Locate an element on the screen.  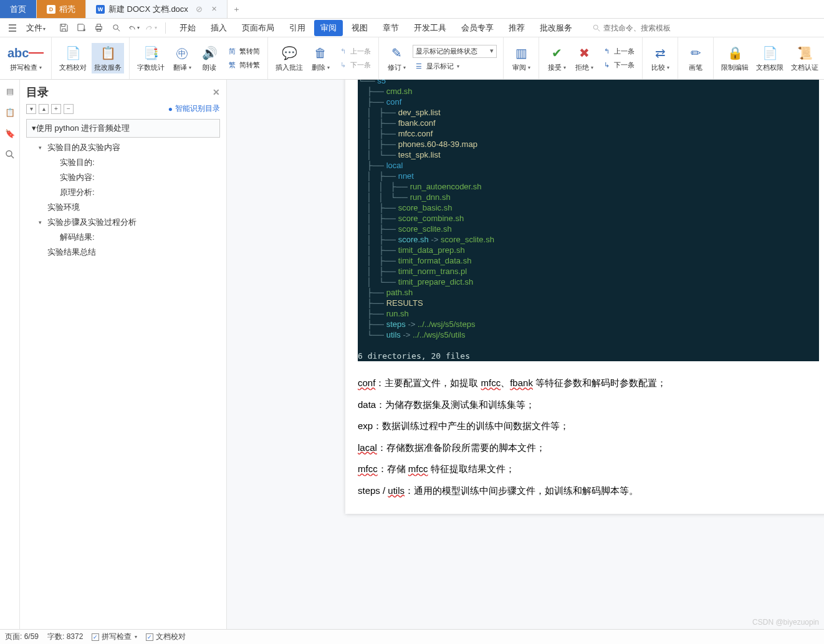
watermark: CSDN @biyezuopin is located at coordinates (785, 622).